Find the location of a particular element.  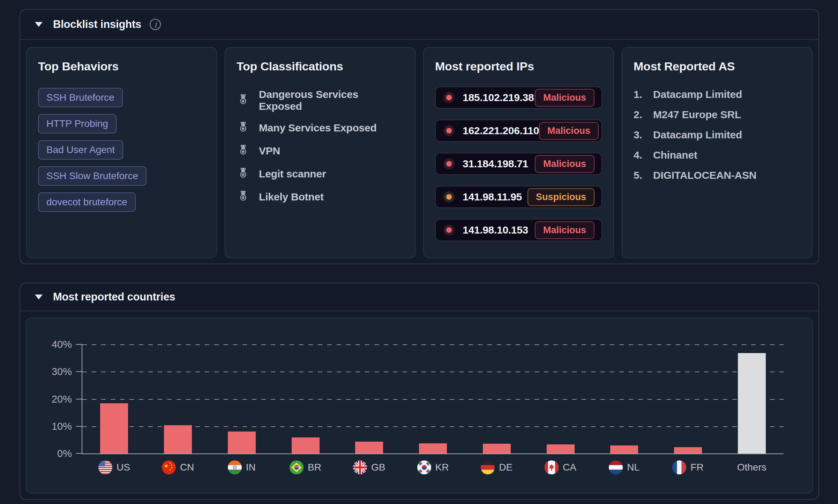

classification-item: Legit scanner is located at coordinates (320, 174).